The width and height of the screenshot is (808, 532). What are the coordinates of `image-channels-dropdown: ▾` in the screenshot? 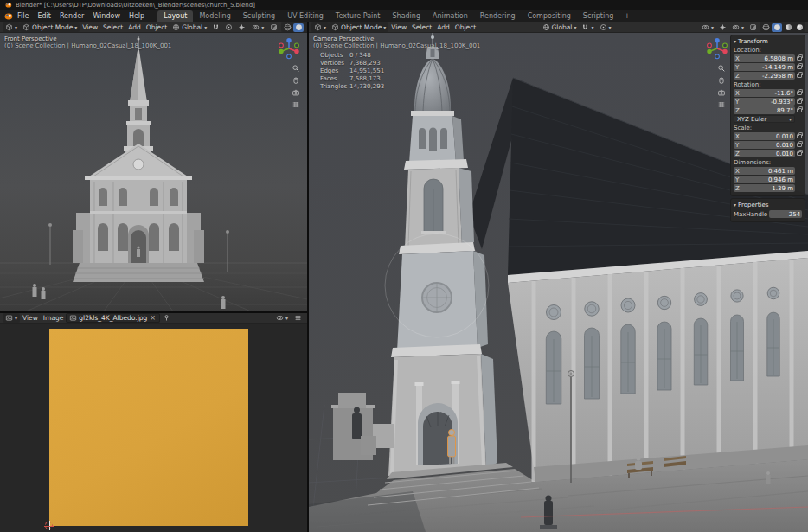 It's located at (282, 318).